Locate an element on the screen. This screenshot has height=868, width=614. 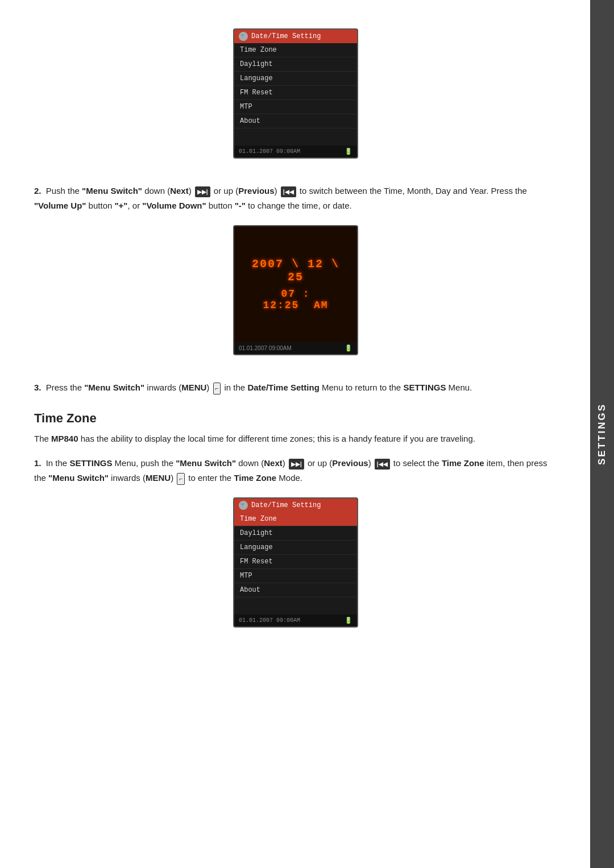
step3-menu-icon: ⌐ is located at coordinates (217, 389).